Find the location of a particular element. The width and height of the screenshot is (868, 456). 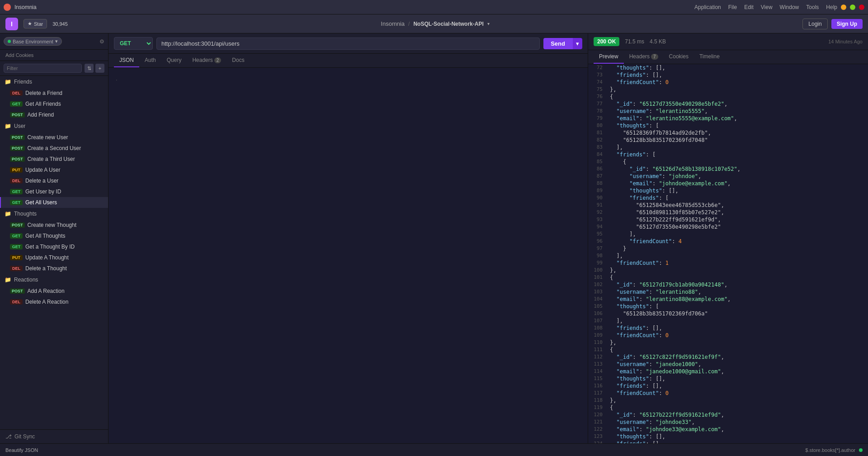

sidebar-item-create-thought: POST Create new Thought is located at coordinates (54, 225).